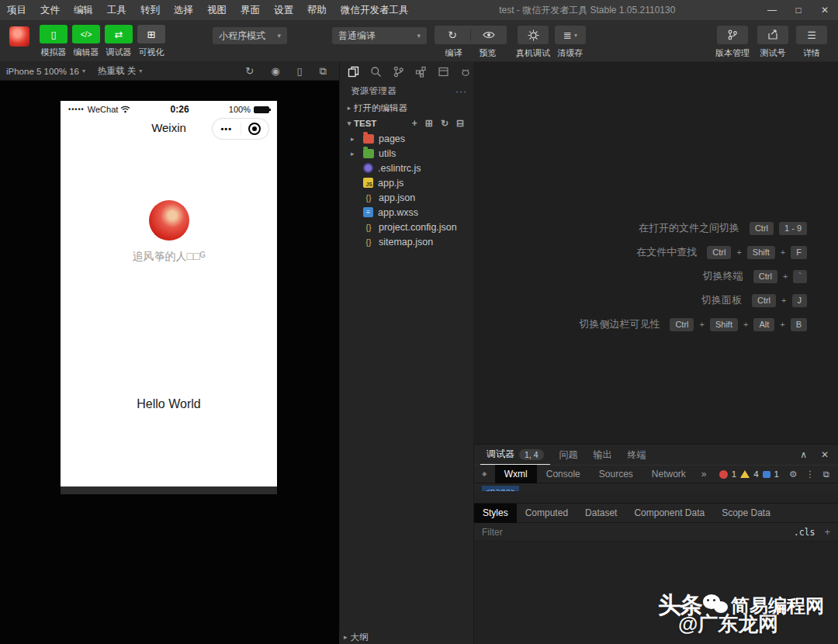  Describe the element at coordinates (746, 514) in the screenshot. I see `tab-scope-data: Scope Data` at that location.